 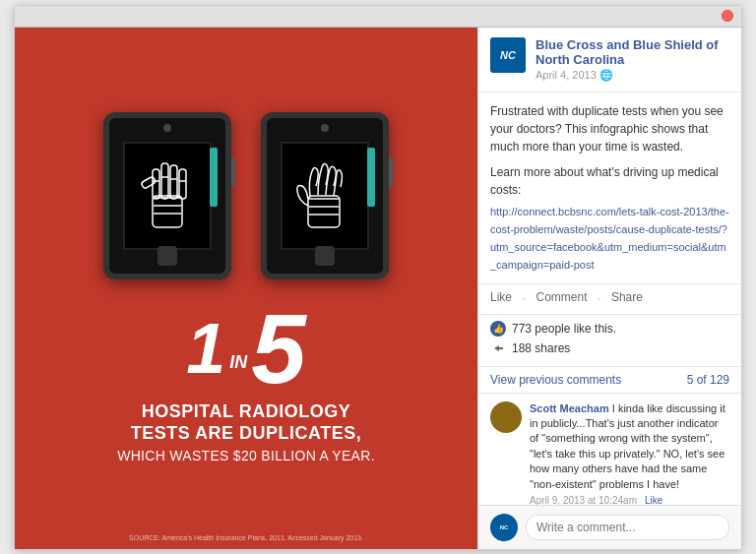 What do you see at coordinates (246, 537) in the screenshot?
I see `source-text: SOURCE: America's Health Insurance Plans…` at bounding box center [246, 537].